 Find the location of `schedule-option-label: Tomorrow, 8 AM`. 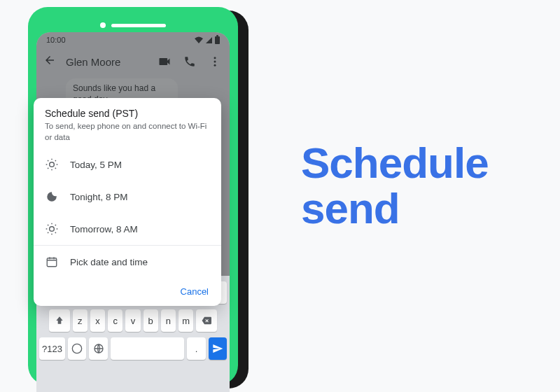

schedule-option-label: Tomorrow, 8 AM is located at coordinates (104, 230).